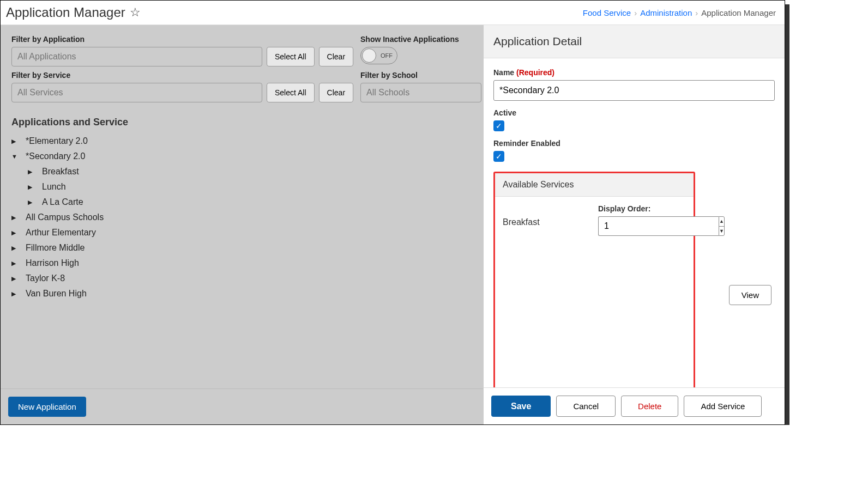 This screenshot has width=868, height=480. I want to click on tree-item: ▶Fillmore Middle, so click(242, 248).